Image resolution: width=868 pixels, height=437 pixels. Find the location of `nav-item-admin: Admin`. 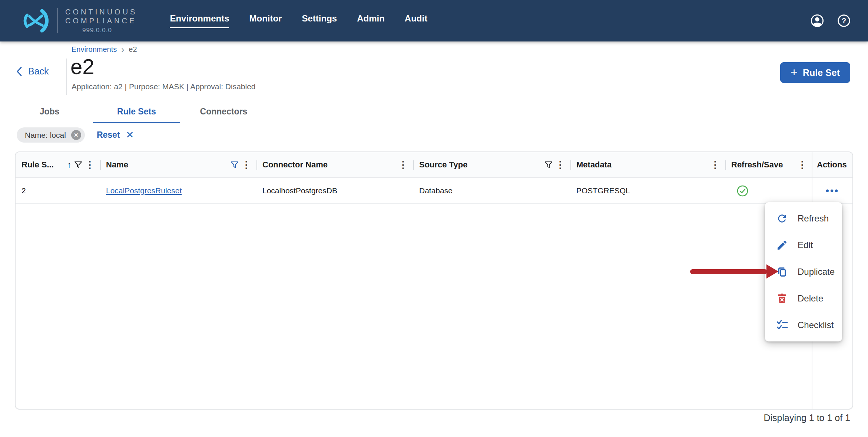

nav-item-admin: Admin is located at coordinates (371, 21).